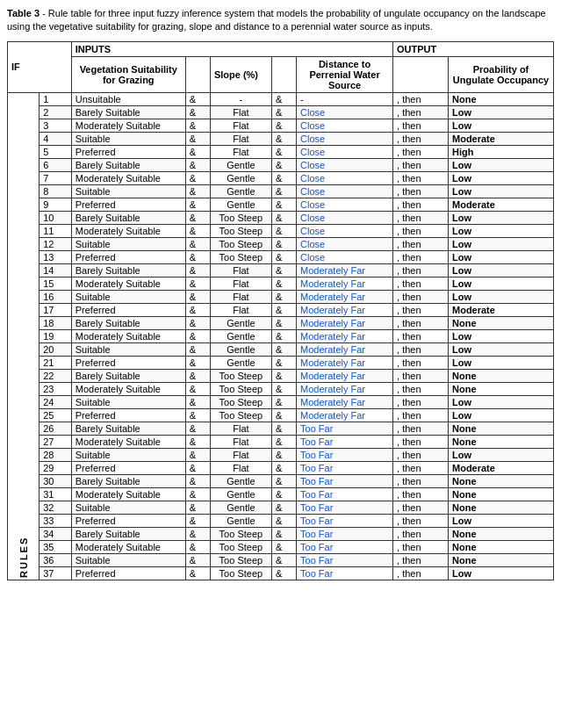 The image size is (561, 728). Describe the element at coordinates (281, 230) in the screenshot. I see `table-row: 11Moderately Suitable&Too Steep&Close, t…` at that location.